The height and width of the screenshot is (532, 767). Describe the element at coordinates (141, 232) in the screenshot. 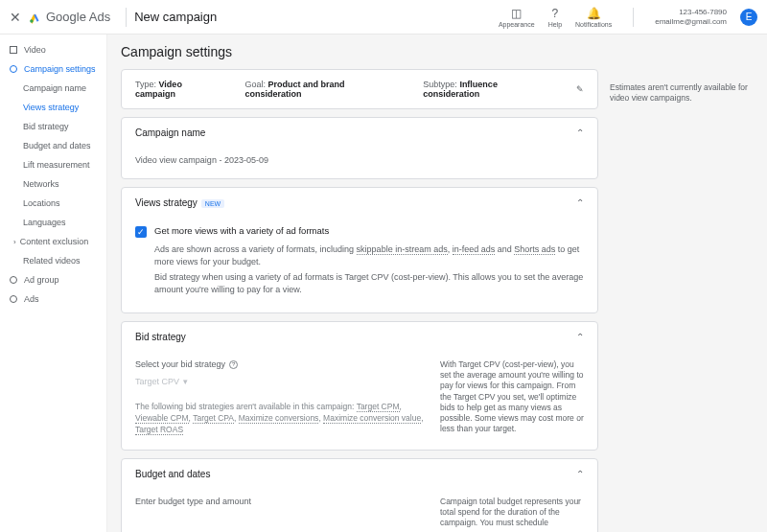

I see `ad-formats-checkbox: ✓` at that location.